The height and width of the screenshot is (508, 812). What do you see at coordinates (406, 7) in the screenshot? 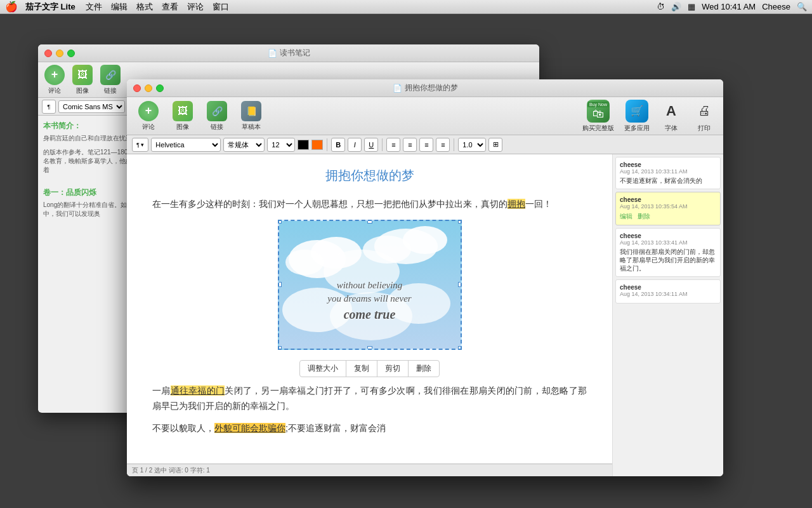
I see `menubar: 🍎 茄子文字 Lite 文件 编辑 格式 查看 评论 窗口 ⏱ 🔊 ▦ Wed …` at bounding box center [406, 7].